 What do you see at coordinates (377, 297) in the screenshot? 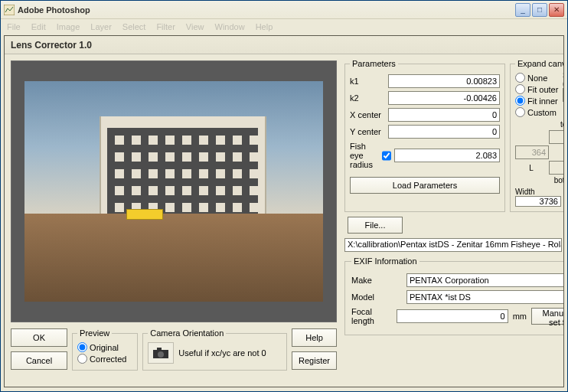
I see `model-label: Model` at bounding box center [377, 297].